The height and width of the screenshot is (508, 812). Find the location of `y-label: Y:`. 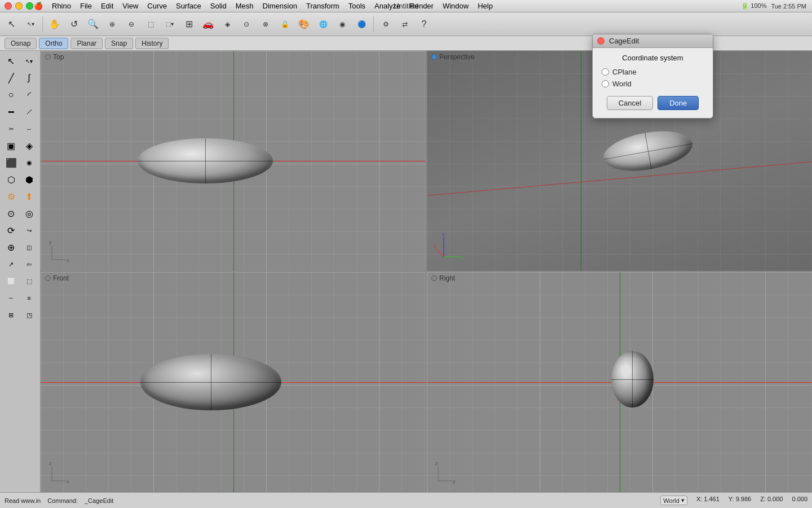

y-label: Y: is located at coordinates (731, 500).